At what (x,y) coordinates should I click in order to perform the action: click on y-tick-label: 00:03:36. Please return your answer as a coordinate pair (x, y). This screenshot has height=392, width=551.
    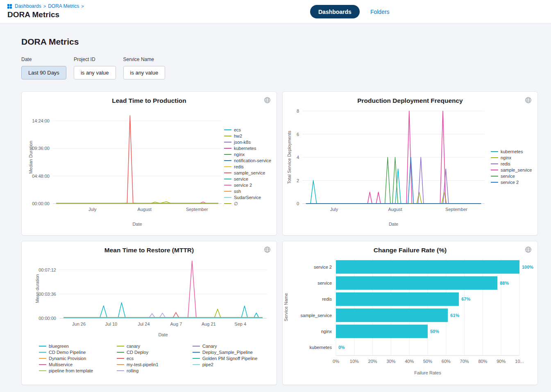
    Looking at the image, I should click on (48, 294).